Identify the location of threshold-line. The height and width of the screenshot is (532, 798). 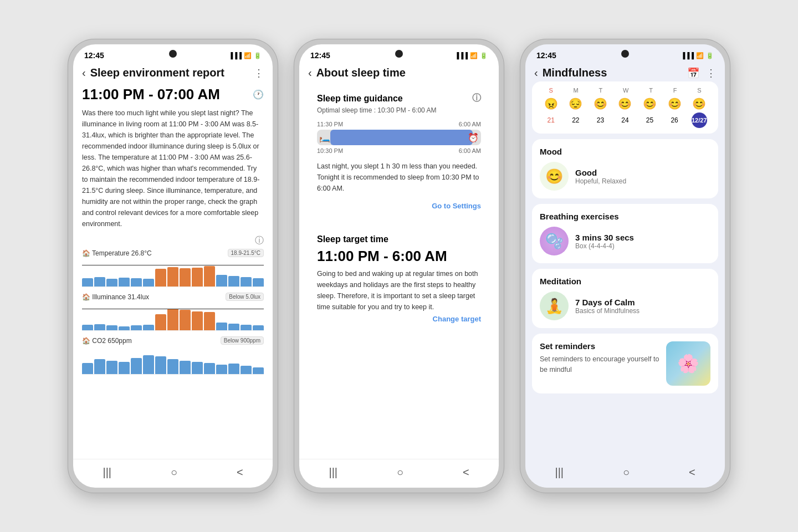
(173, 309).